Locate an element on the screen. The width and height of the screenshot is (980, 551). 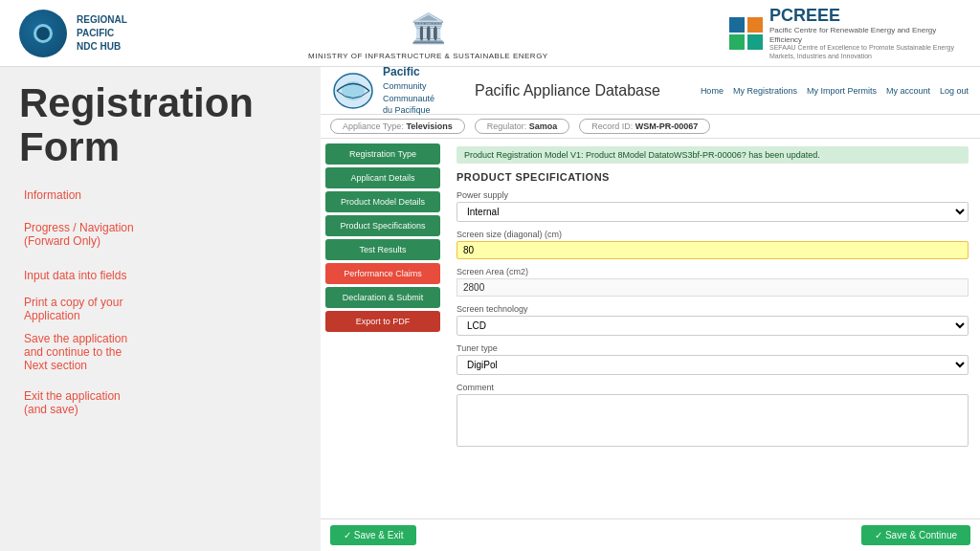
sq-teal is located at coordinates (755, 42).